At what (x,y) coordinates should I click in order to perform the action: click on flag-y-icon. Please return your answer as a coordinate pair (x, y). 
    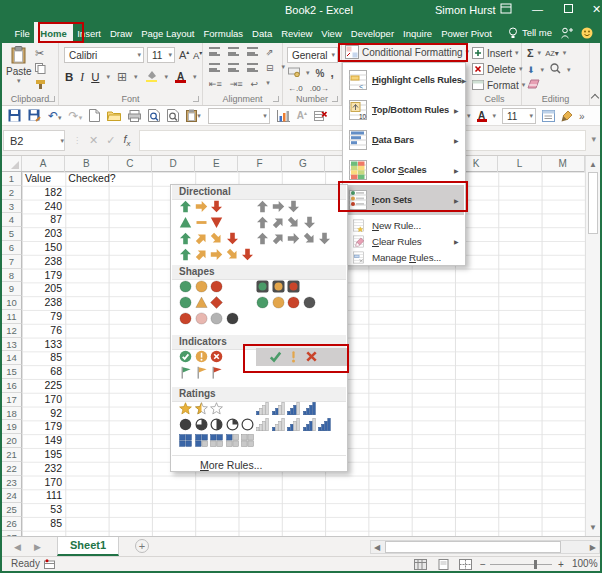
    Looking at the image, I should click on (202, 372).